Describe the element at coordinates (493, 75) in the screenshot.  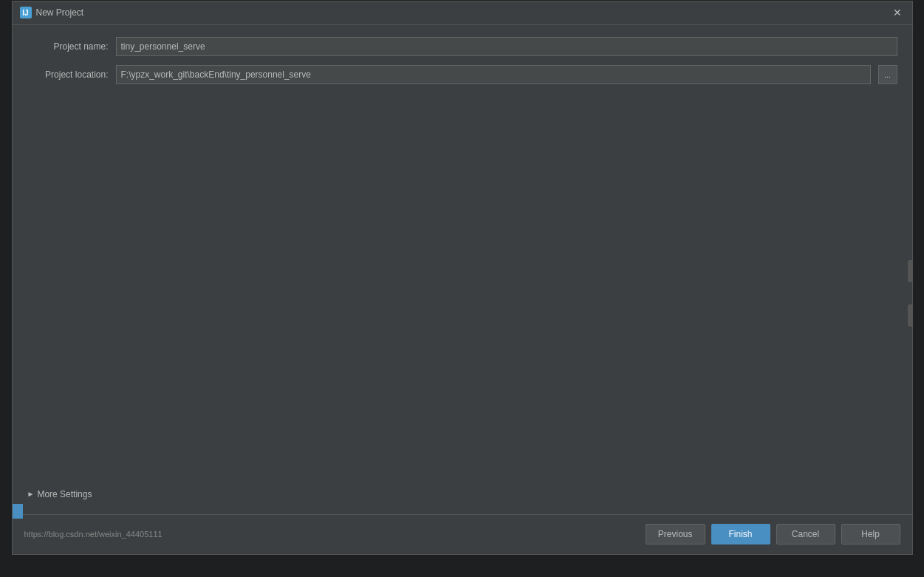
I see `project-location-input` at that location.